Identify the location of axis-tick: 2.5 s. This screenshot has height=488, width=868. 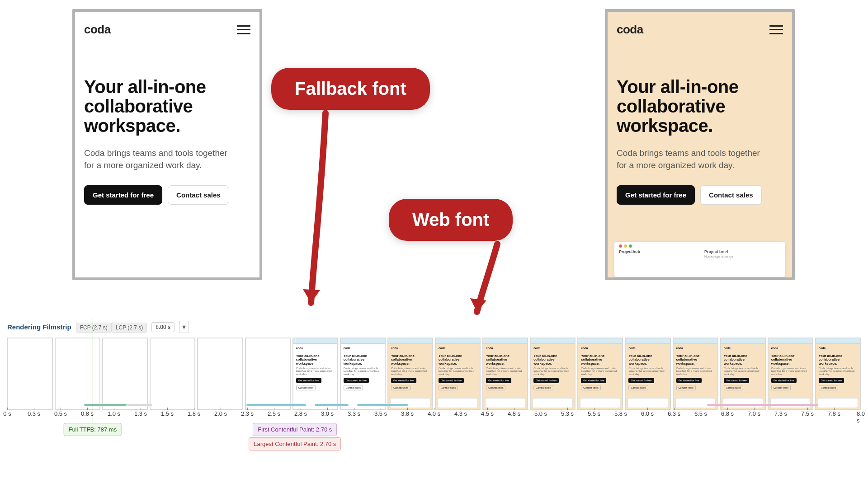
(274, 414).